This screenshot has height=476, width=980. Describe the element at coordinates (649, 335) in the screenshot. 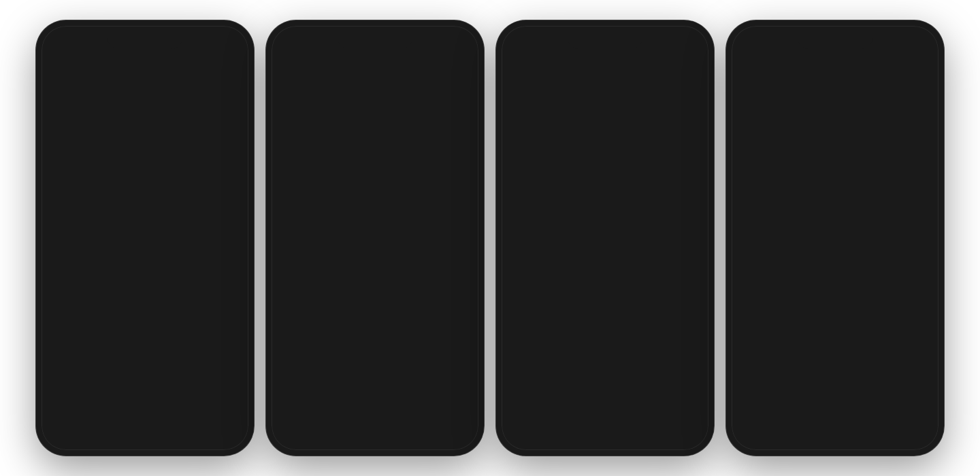

I see `k3-j: j` at that location.